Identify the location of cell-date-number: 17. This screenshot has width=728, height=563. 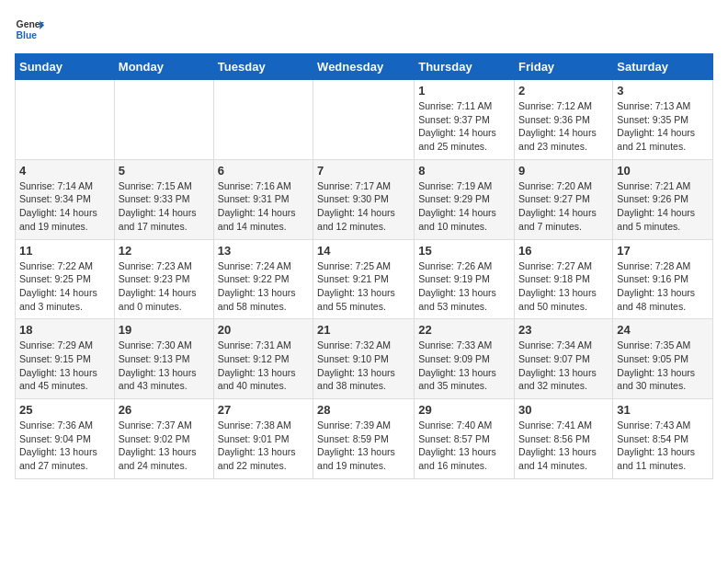
(663, 250).